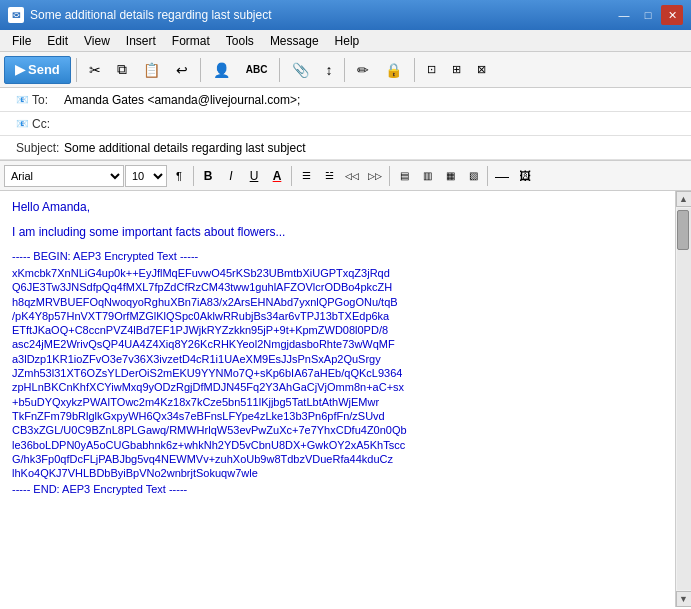 The image size is (691, 609). What do you see at coordinates (58, 41) in the screenshot?
I see `menu-edit: Edit` at bounding box center [58, 41].